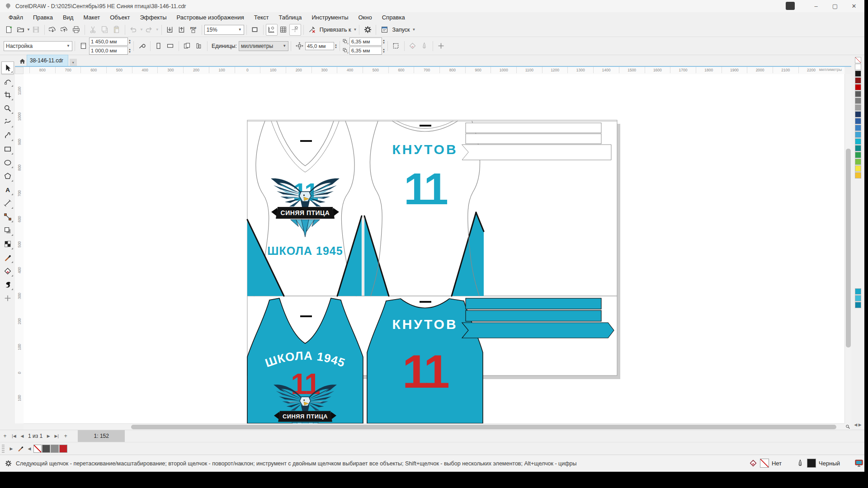  Describe the element at coordinates (65, 30) in the screenshot. I see `cloud-upload-button` at that location.